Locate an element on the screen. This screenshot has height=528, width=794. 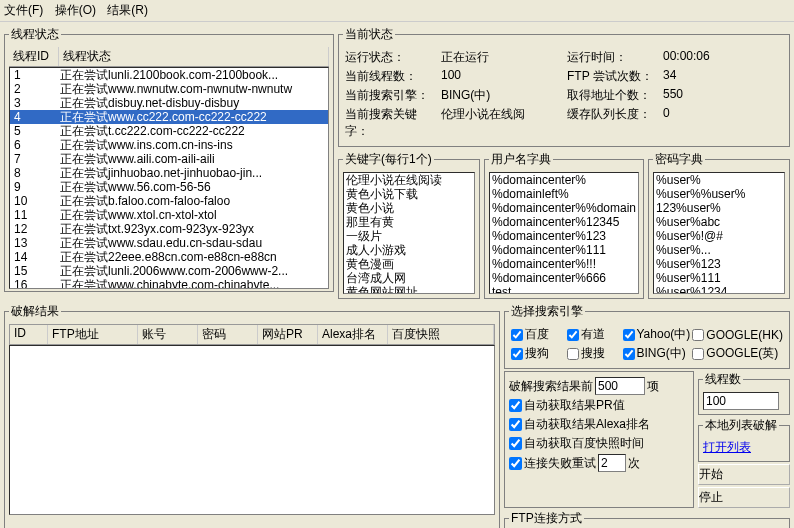
list-item: 伦理小说在线阅读 is located at coordinates (409, 180).